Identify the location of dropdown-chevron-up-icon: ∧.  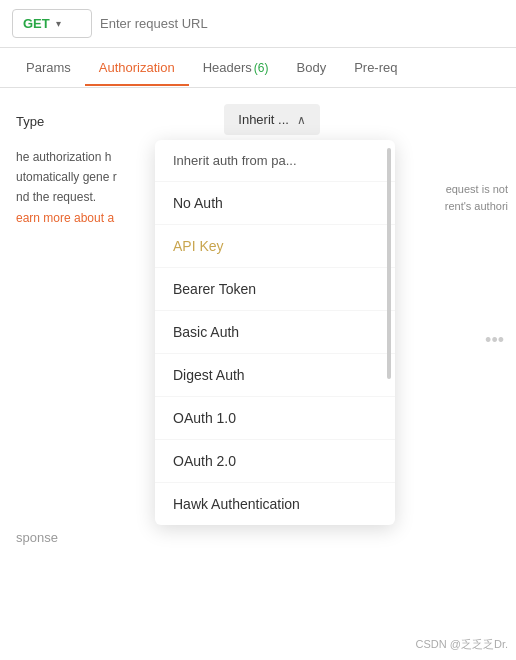
(302, 120).